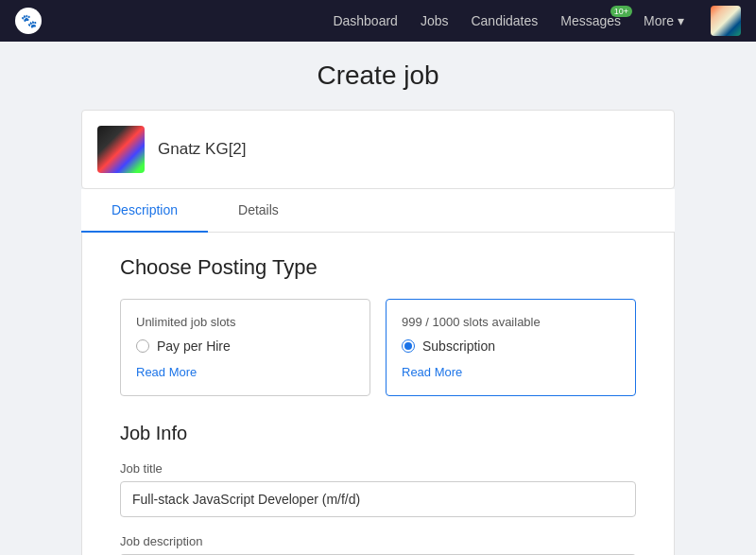 The height and width of the screenshot is (555, 756). Describe the element at coordinates (378, 149) in the screenshot. I see `company-card: Gnatz KG[2]` at that location.